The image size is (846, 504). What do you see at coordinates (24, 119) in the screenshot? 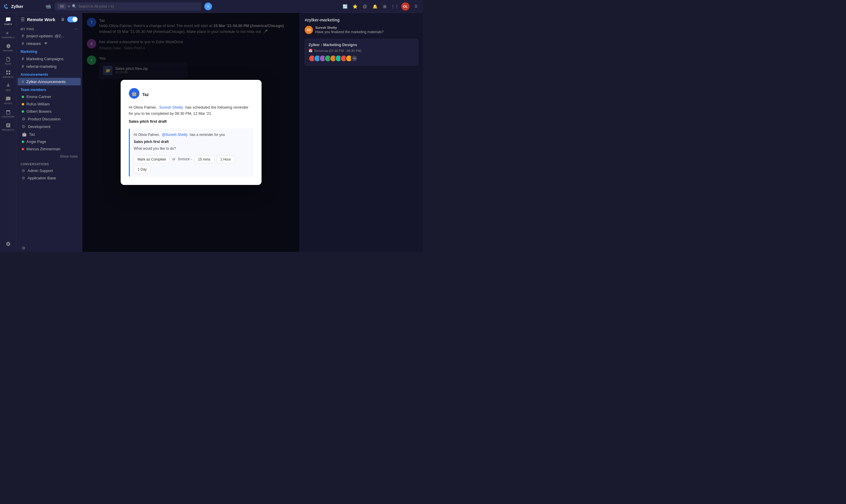
I see `product-discussion-icon: ⚙` at bounding box center [24, 119].